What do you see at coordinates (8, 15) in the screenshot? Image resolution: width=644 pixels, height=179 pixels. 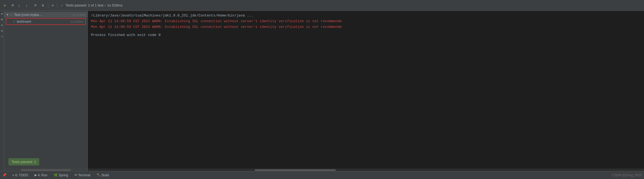 I see `tree-arrow-icon: ▼` at bounding box center [8, 15].